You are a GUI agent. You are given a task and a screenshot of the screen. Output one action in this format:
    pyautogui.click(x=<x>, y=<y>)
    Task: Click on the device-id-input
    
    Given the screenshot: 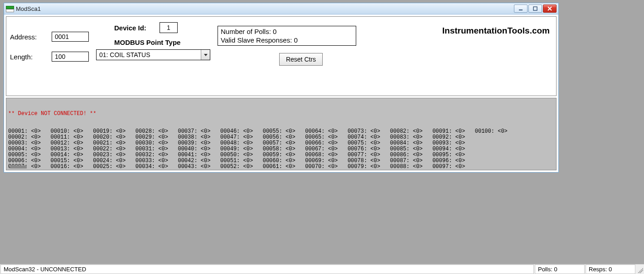 What is the action you would take?
    pyautogui.click(x=169, y=28)
    